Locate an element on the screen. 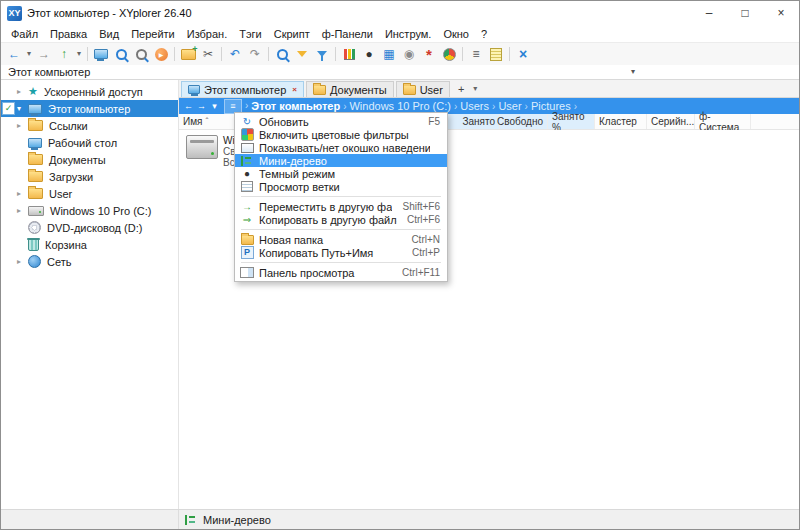 The height and width of the screenshot is (530, 800). close-icon is located at coordinates (780, 13).